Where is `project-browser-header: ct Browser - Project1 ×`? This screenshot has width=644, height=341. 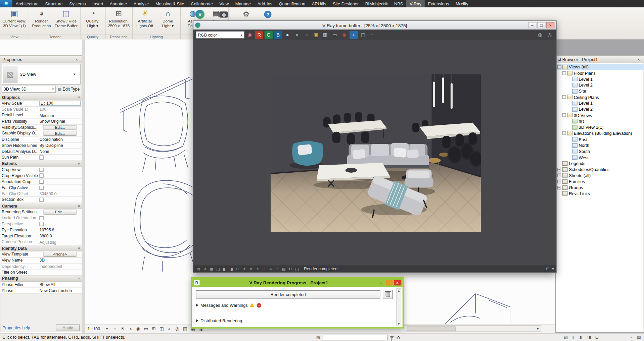 project-browser-header: ct Browser - Project1 × is located at coordinates (600, 59).